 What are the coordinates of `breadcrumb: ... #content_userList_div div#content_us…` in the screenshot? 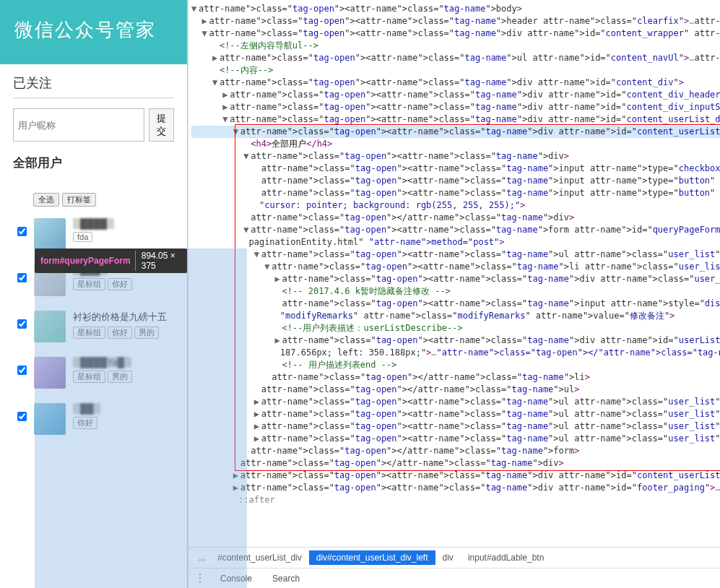 It's located at (454, 558).